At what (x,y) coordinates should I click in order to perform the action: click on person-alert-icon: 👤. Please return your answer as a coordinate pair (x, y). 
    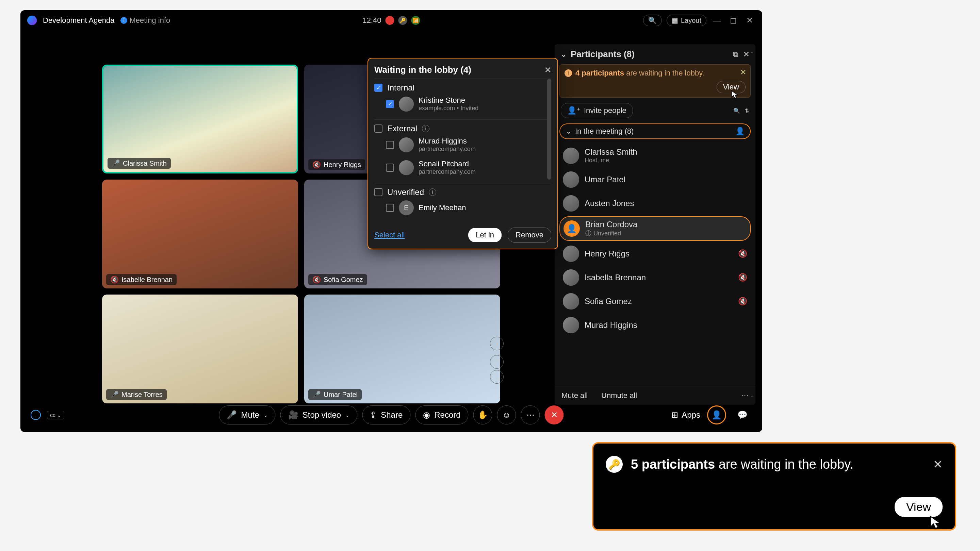
    Looking at the image, I should click on (740, 132).